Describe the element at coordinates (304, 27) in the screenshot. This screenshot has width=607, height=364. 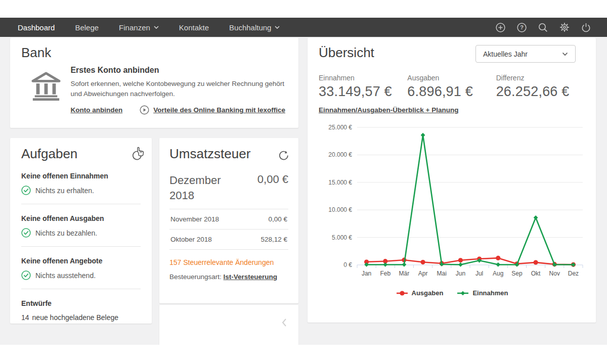
I see `top-navbar: Dashboard Belege Finanzen Kontakte Buchh…` at that location.